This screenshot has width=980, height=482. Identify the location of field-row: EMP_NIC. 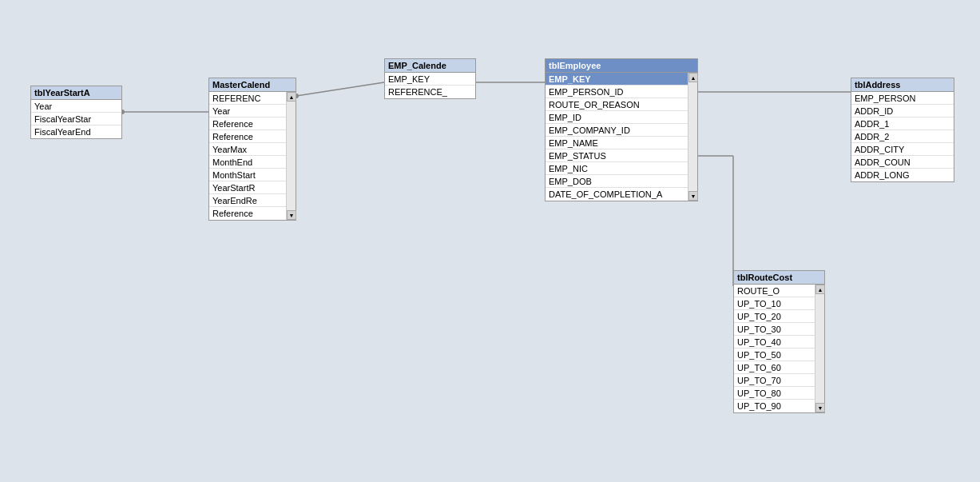
(617, 169).